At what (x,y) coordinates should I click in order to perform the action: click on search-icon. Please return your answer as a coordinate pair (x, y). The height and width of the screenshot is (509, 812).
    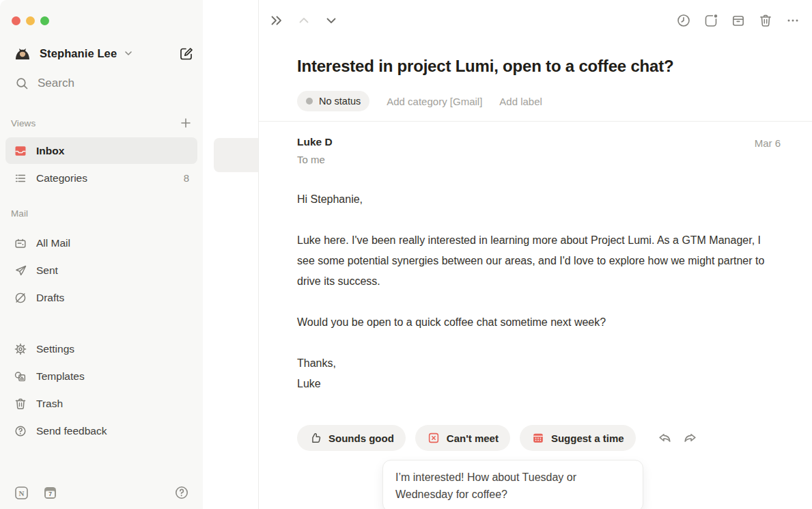
    Looking at the image, I should click on (22, 83).